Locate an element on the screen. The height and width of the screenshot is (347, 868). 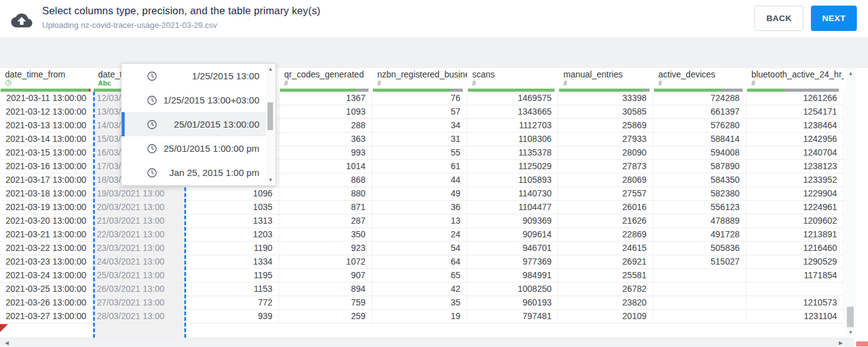
scroll-right-icon: ▶ is located at coordinates (841, 343).